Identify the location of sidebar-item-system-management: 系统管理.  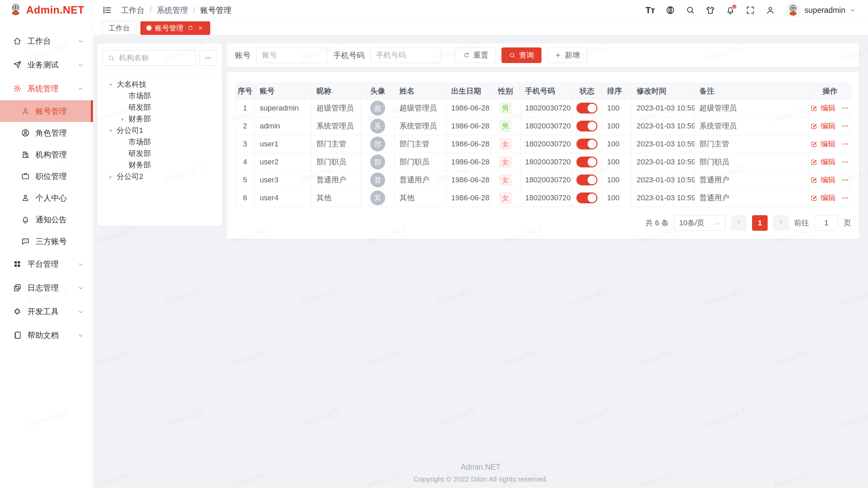
(46, 88).